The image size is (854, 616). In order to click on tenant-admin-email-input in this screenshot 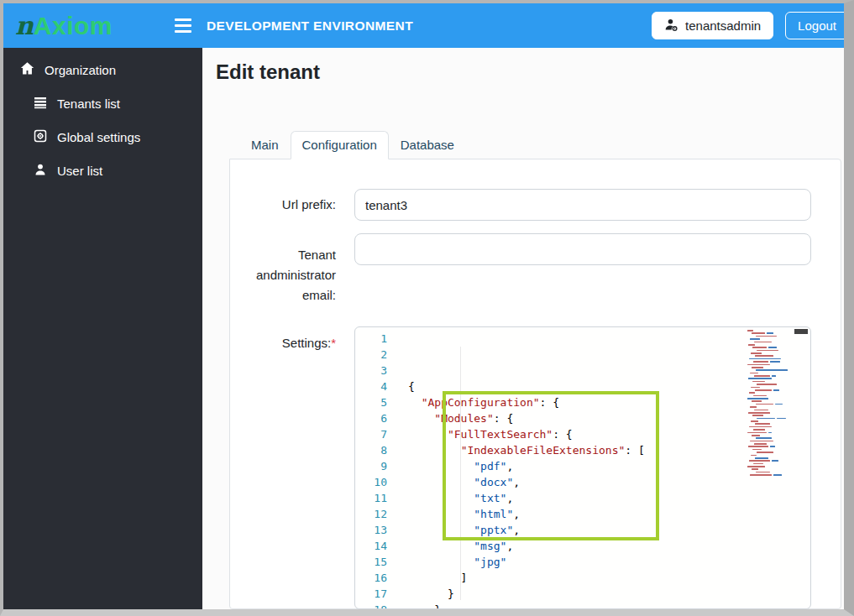, I will do `click(583, 249)`.